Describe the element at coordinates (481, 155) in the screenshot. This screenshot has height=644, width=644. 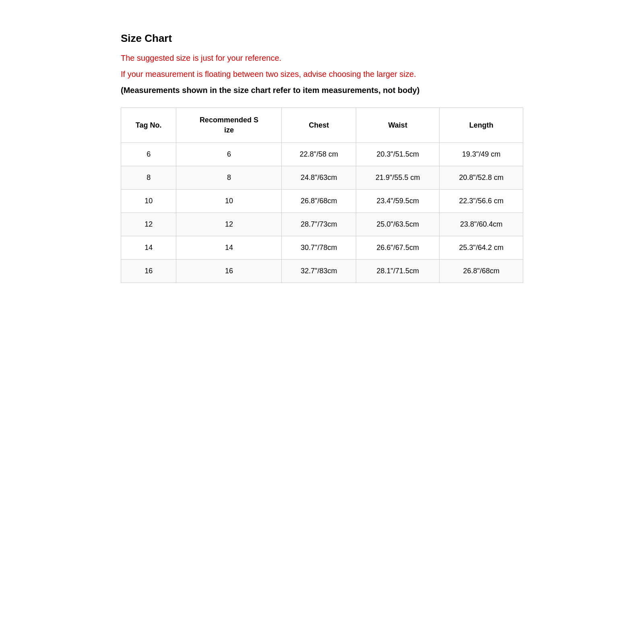
I see `cell-length: 19.3"/49 cm` at that location.